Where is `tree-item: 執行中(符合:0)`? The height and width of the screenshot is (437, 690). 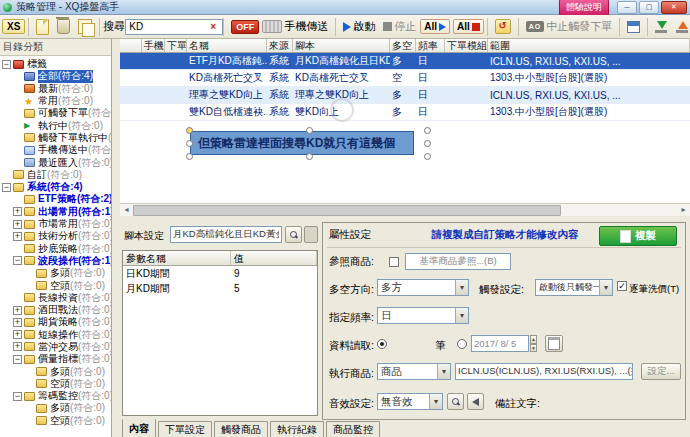 tree-item: 執行中(符合:0) is located at coordinates (56, 125).